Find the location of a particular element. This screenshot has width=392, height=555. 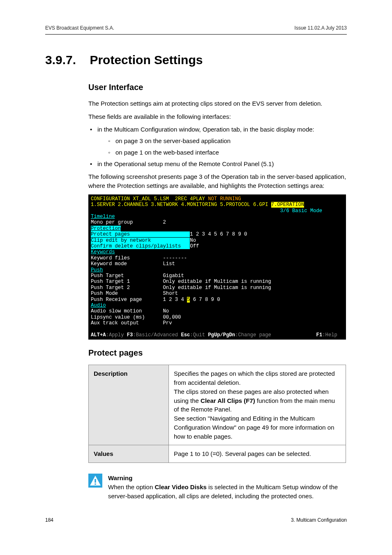

header-right: Issue 11.02.A July 2013 is located at coordinates (321, 28).